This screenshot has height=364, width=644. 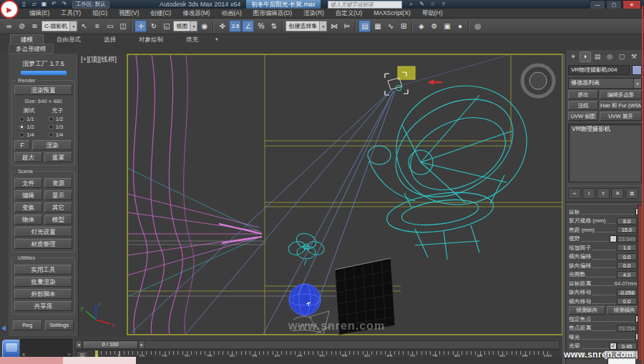 What do you see at coordinates (110, 345) in the screenshot?
I see `time-slider-handle: 0 / 100` at bounding box center [110, 345].